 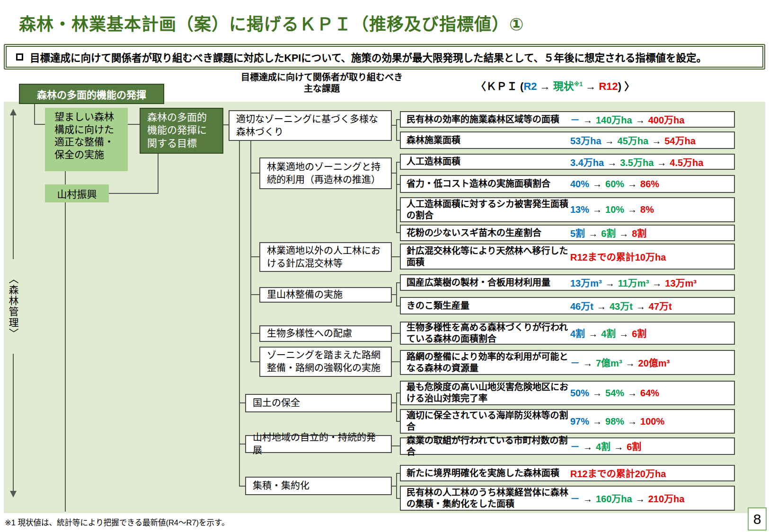 I want to click on kpi-header-current: 現状※1, so click(x=568, y=86).